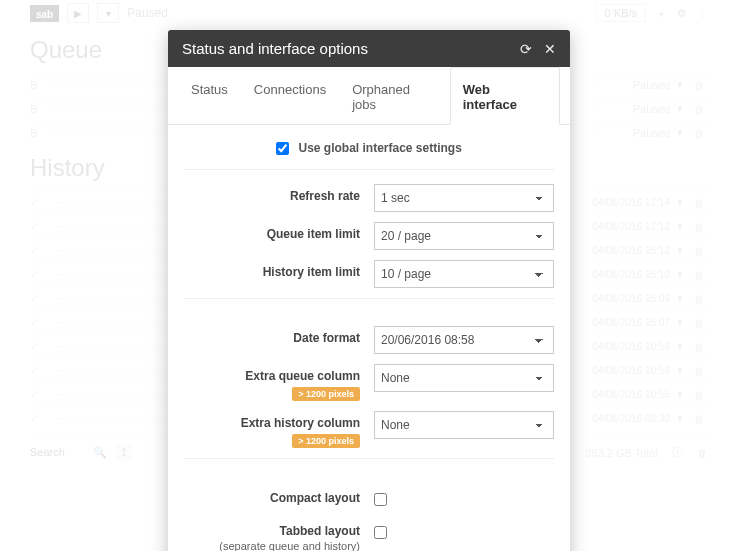  Describe the element at coordinates (702, 14) in the screenshot. I see `settings-icon: ⋮` at that location.